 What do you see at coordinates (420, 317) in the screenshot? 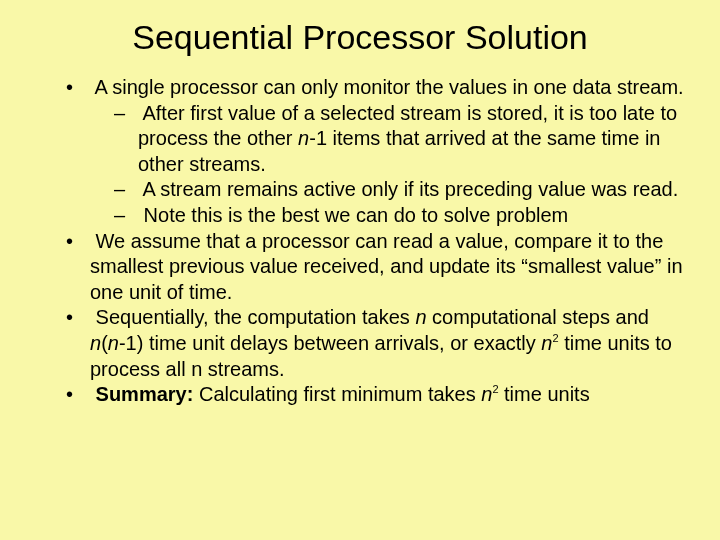
I see `var-n-2: n` at bounding box center [420, 317].